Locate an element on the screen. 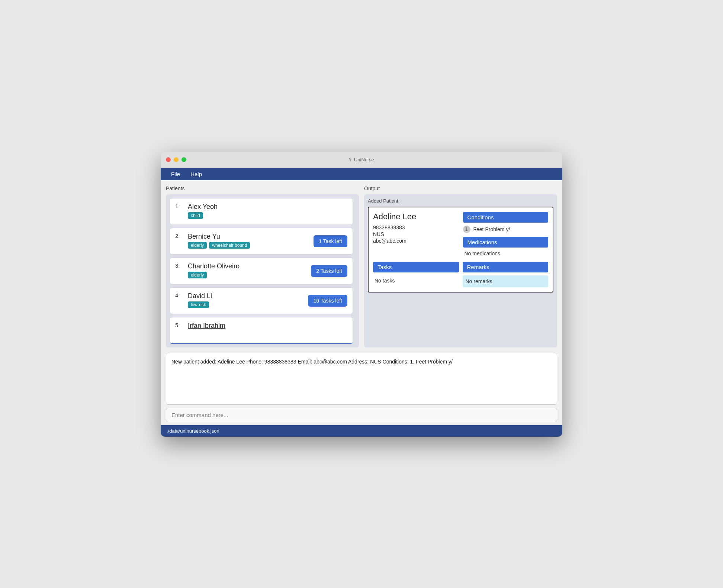 The image size is (723, 588). medications-section: Medications No medications is located at coordinates (506, 247).